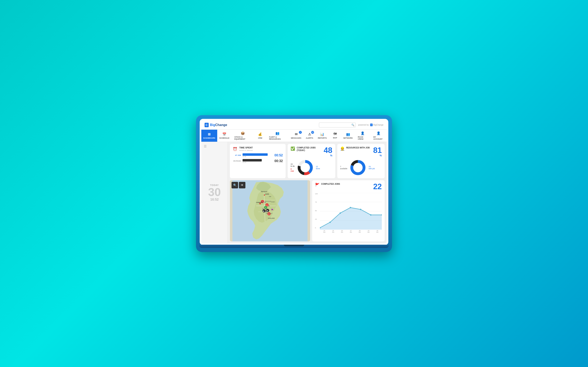 This screenshot has height=367, width=588. What do you see at coordinates (335, 136) in the screenshot?
I see `nav-item-map: 🗺 MAP` at bounding box center [335, 136].